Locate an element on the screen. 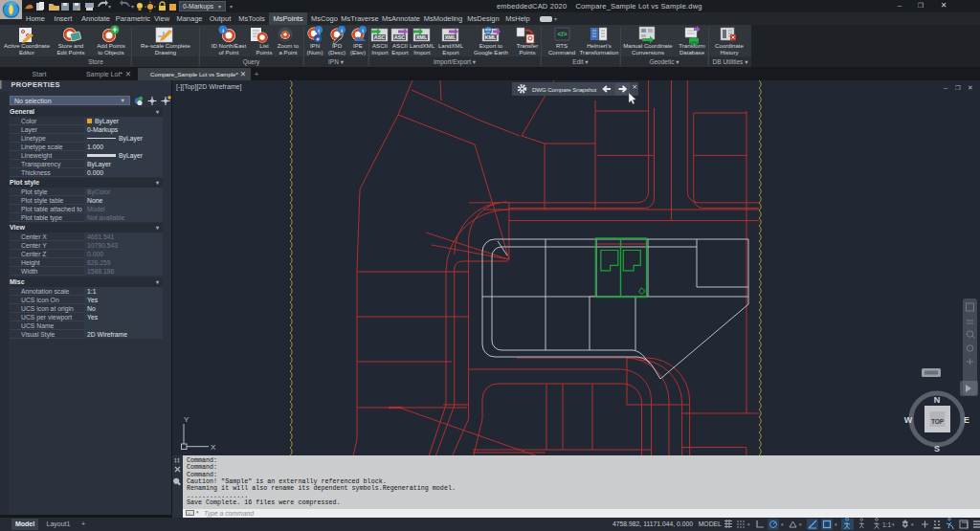 This screenshot has width=980, height=531. svg-text: TOP is located at coordinates (938, 421).